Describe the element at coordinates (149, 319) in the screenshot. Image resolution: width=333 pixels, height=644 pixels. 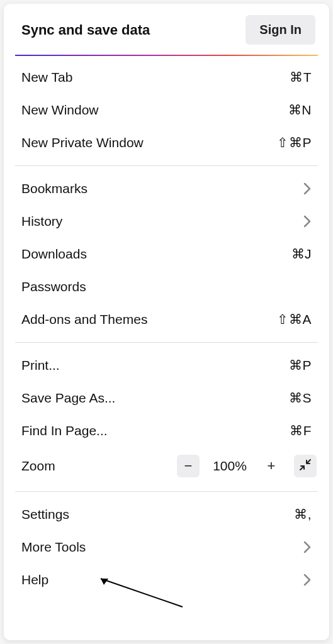
I see `menu-item-label: Add-ons and Themes` at that location.